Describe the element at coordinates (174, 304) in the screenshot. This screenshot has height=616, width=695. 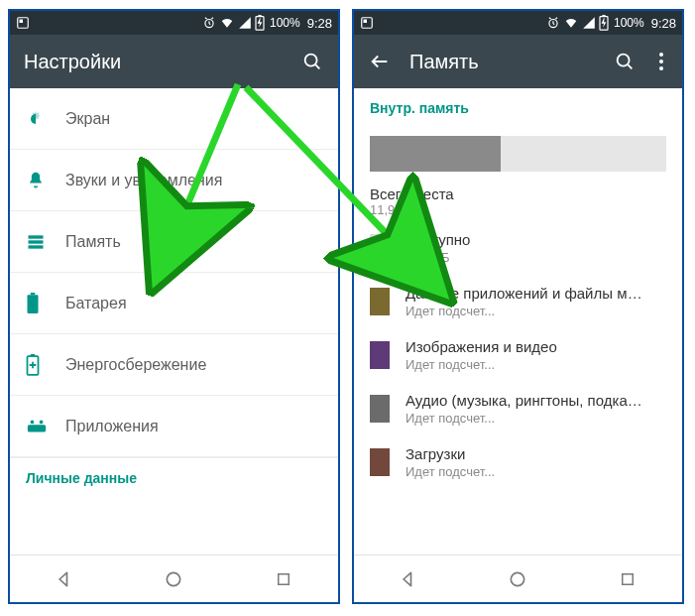
I see `settings-item-battery: Батарея` at that location.